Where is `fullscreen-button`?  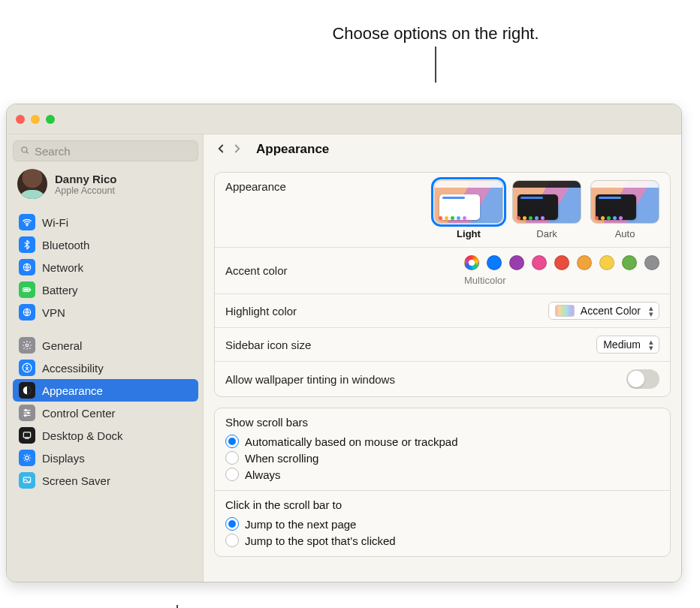 fullscreen-button is located at coordinates (50, 119).